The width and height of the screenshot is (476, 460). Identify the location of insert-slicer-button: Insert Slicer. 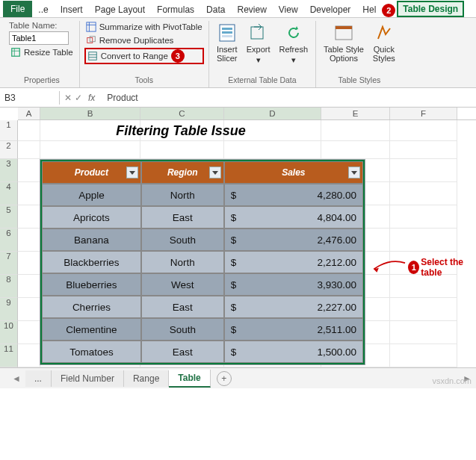
(227, 43).